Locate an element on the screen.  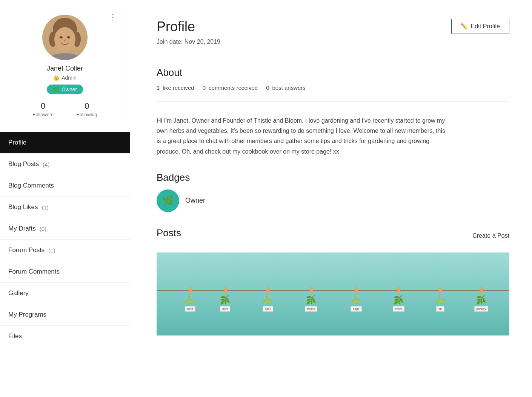
crown-icon: 👑 is located at coordinates (57, 78).